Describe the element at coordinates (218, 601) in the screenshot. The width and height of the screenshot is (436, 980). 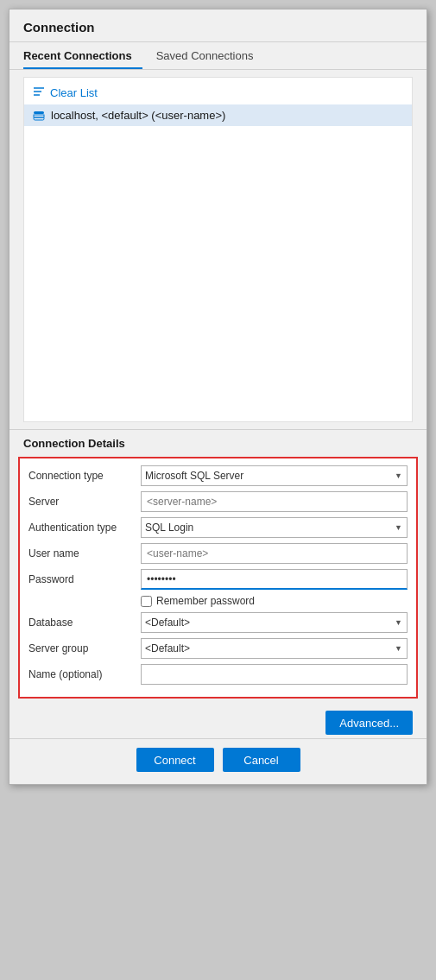
I see `remember-password-row: Remember password` at that location.